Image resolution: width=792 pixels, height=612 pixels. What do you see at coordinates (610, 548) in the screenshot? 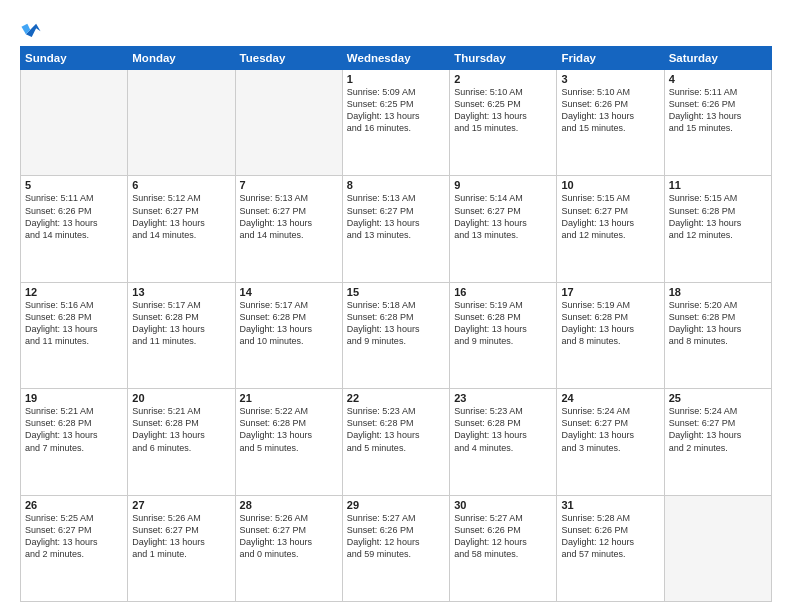
I see `calendar-cell: 31Sunrise: 5:28 AM Sunset: 6:26 PM Dayli…` at bounding box center [610, 548].